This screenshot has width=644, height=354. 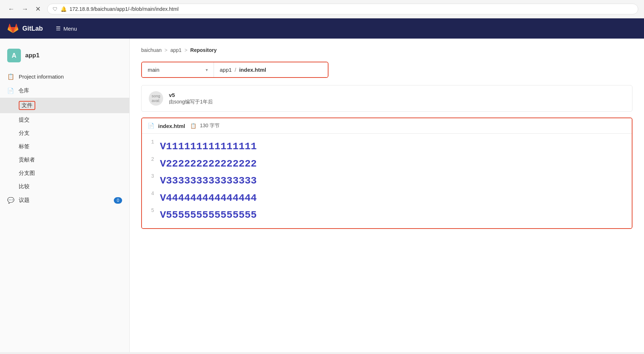 What do you see at coordinates (65, 91) in the screenshot?
I see `sidebar-item-repository: 📄 仓库` at bounding box center [65, 91].